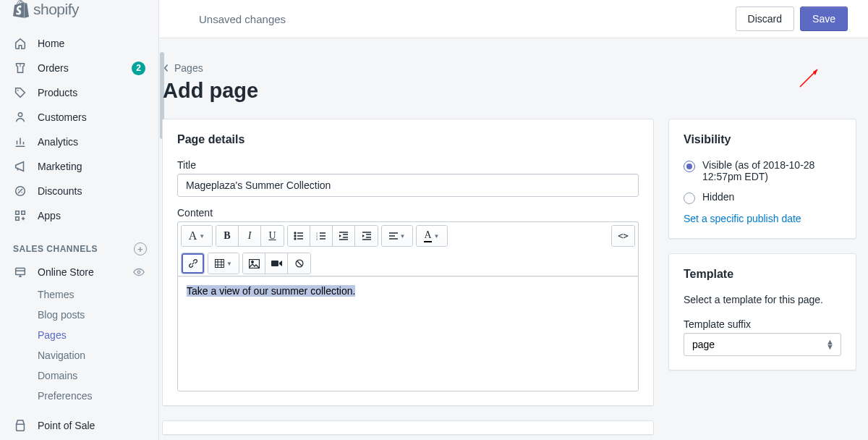 This screenshot has width=868, height=440. I want to click on nav-label: Orders, so click(85, 68).